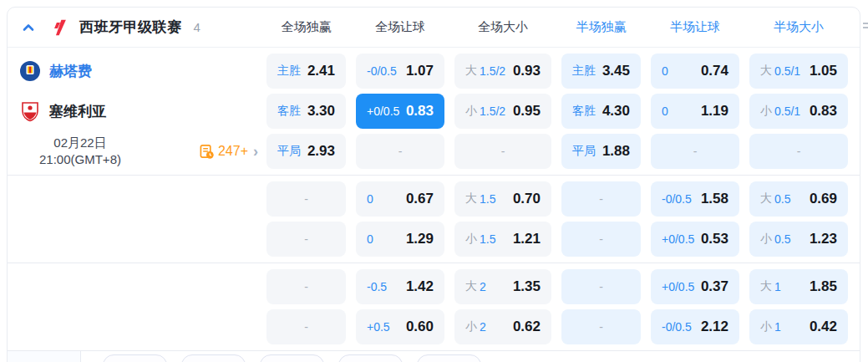  What do you see at coordinates (503, 111) in the screenshot?
I see `odds-cell: 小1.5/20.95` at bounding box center [503, 111].